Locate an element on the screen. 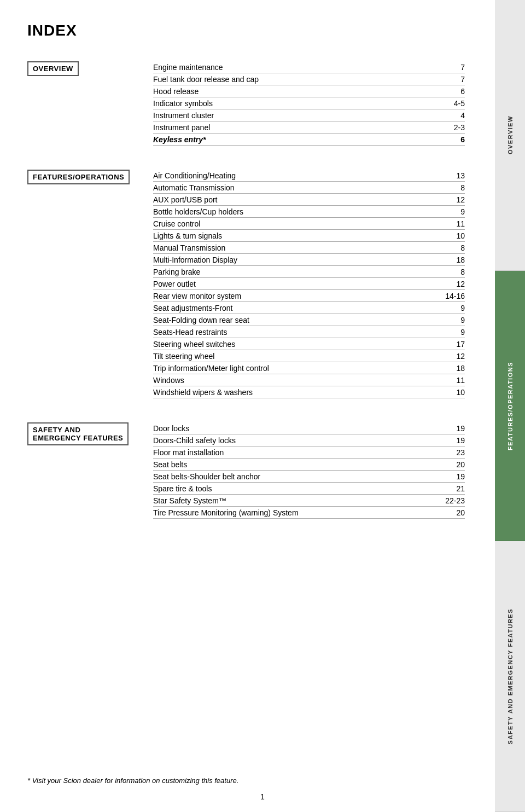  table-row: Manual Transmission 8 is located at coordinates (309, 248).